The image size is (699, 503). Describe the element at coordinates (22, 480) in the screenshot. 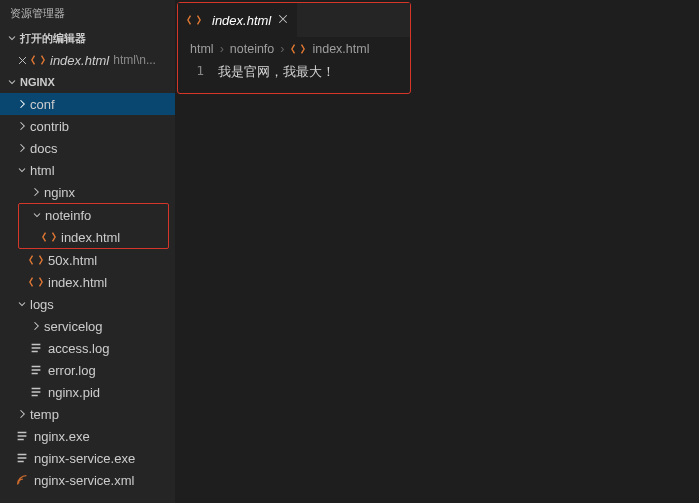

I see `xml-file-icon` at that location.